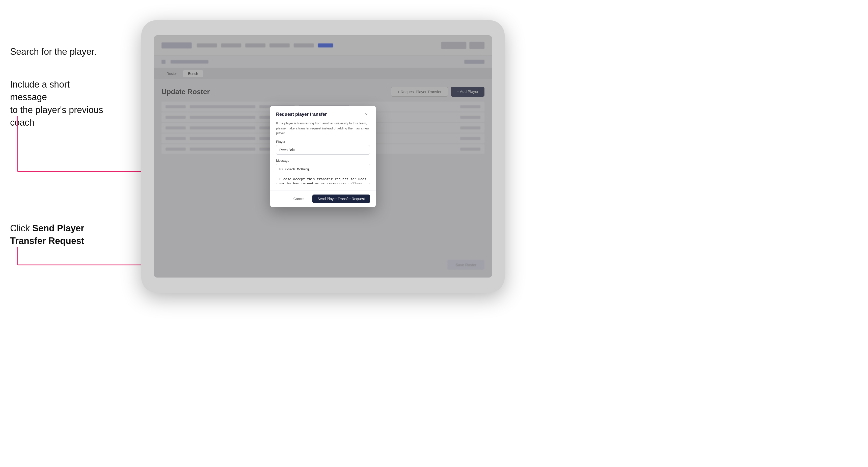 The width and height of the screenshot is (868, 467). What do you see at coordinates (323, 150) in the screenshot?
I see `player-search-input` at bounding box center [323, 150].